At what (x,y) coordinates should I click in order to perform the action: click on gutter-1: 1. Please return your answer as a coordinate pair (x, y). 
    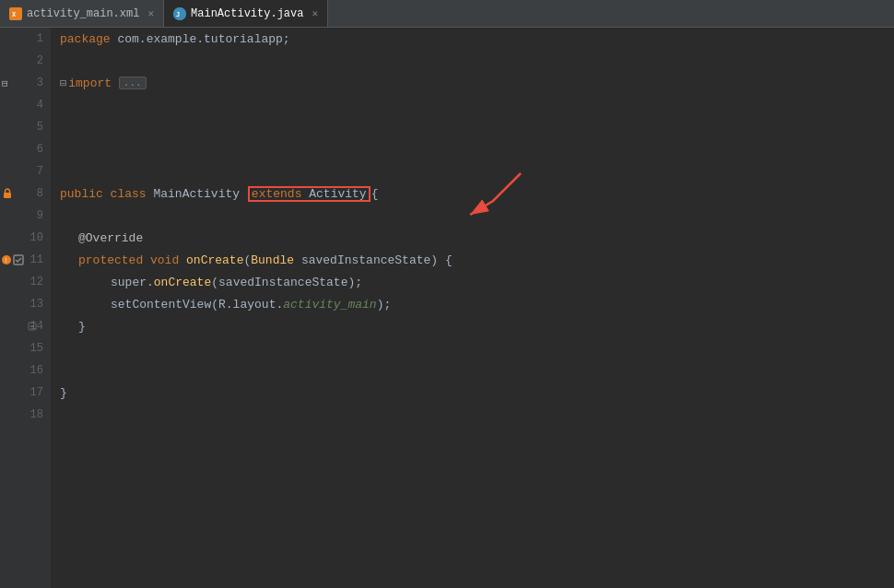
    Looking at the image, I should click on (26, 39).